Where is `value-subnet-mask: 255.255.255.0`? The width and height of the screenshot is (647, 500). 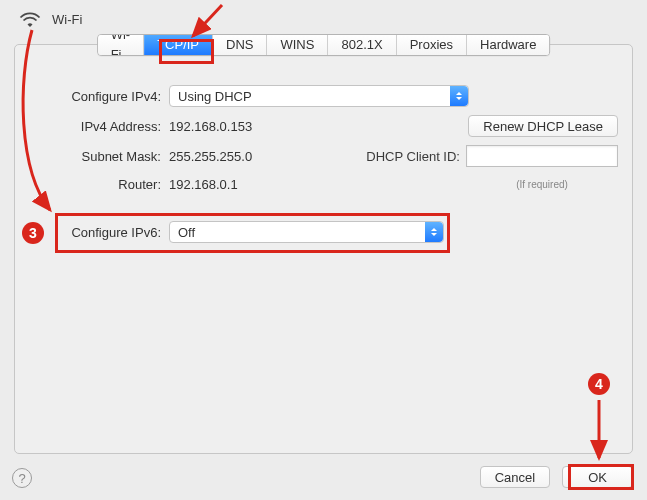 value-subnet-mask: 255.255.255.0 is located at coordinates (210, 156).